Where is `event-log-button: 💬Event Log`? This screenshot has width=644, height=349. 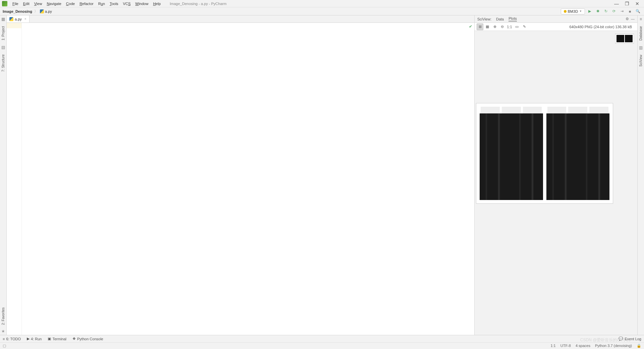
event-log-button: 💬Event Log is located at coordinates (630, 339).